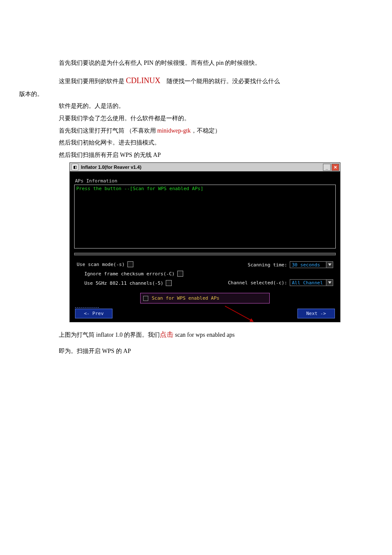 The image size is (392, 555). What do you see at coordinates (196, 155) in the screenshot?
I see `paragraph: 然后我们扫描所有开启 WPS 的无线 AP` at bounding box center [196, 155].